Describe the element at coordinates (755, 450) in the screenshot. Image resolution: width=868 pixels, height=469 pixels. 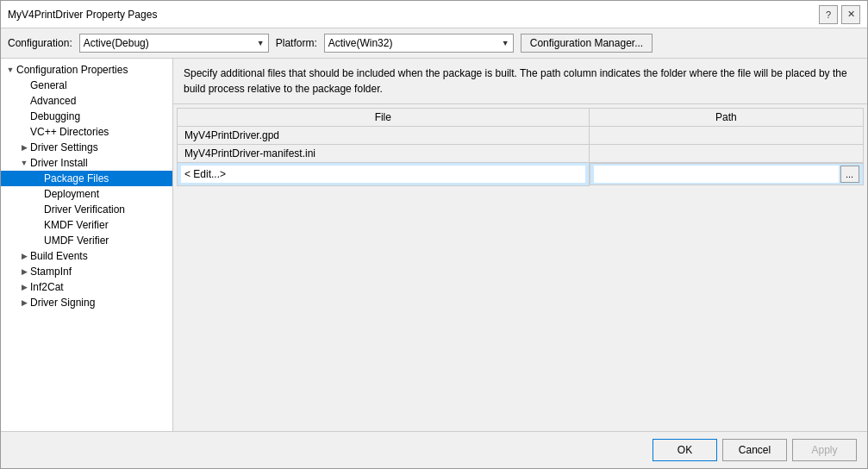
I see `cancel-button: Cancel` at that location.